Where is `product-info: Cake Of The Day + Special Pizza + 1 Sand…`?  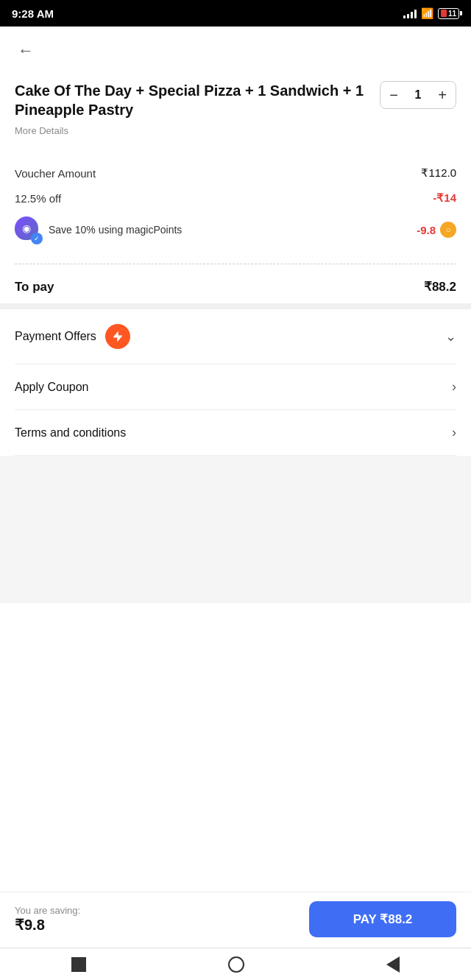
product-info: Cake Of The Day + Special Pizza + 1 Sand… is located at coordinates (197, 109).